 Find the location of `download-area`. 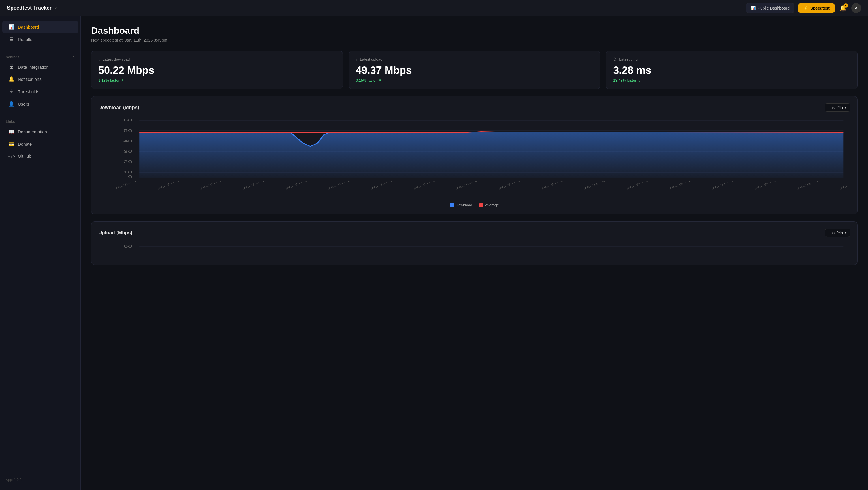

download-area is located at coordinates (491, 155).